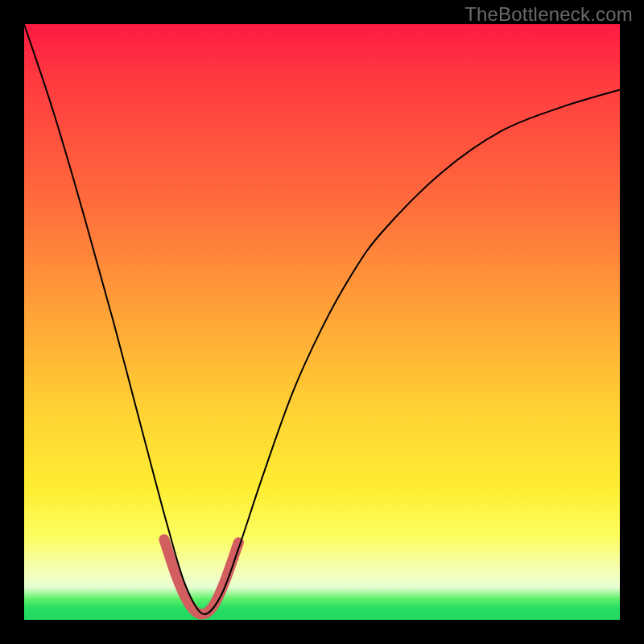  Describe the element at coordinates (549, 14) in the screenshot. I see `watermark-text: TheBottleneck.com` at that location.